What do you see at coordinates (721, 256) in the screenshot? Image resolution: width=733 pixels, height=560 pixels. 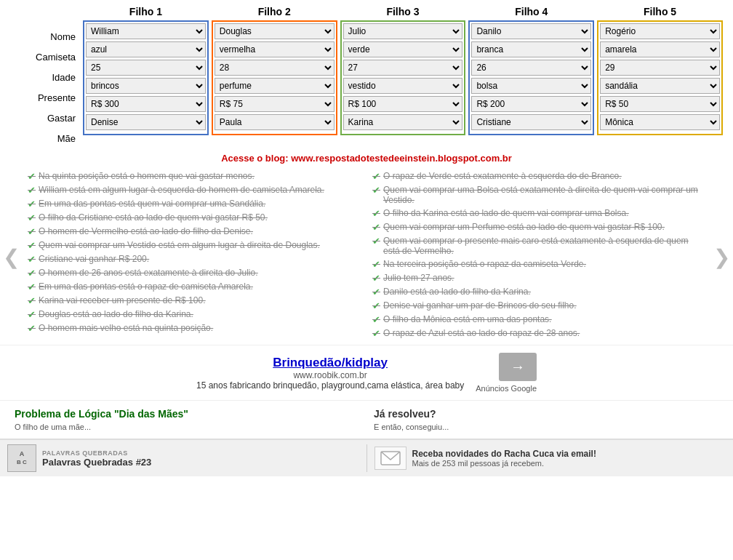 I see `nav-right: ❯` at bounding box center [721, 256].